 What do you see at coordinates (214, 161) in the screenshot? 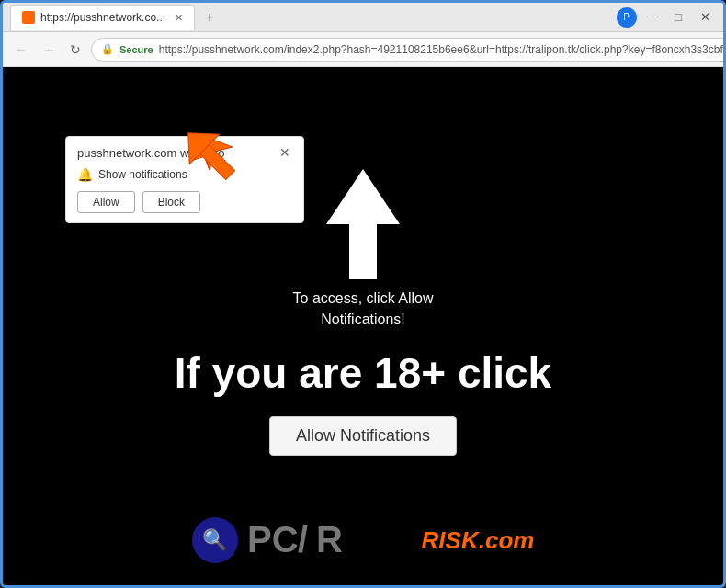
I see `orange-arrow-svg` at bounding box center [214, 161].